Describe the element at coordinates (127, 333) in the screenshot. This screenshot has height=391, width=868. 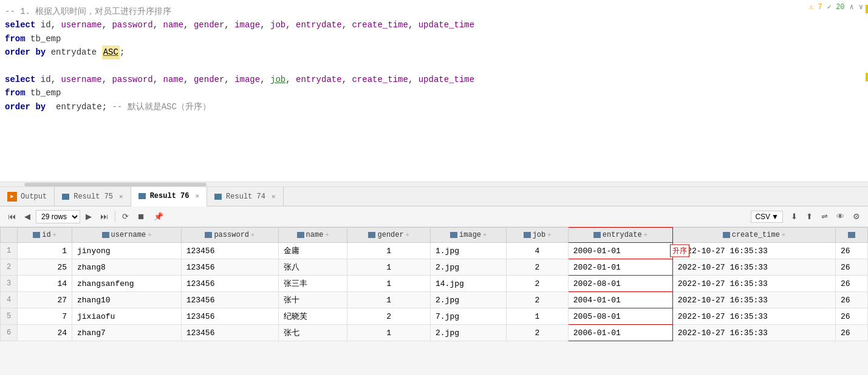
I see `cell-username: zhang7` at that location.